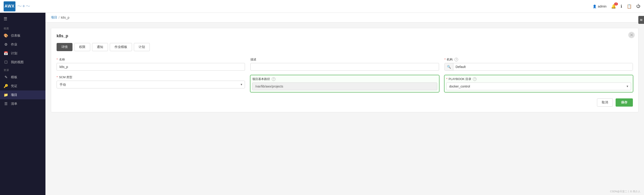 The image size is (644, 195). Describe the element at coordinates (23, 28) in the screenshot. I see `sidebar-section-views: 视图` at that location.